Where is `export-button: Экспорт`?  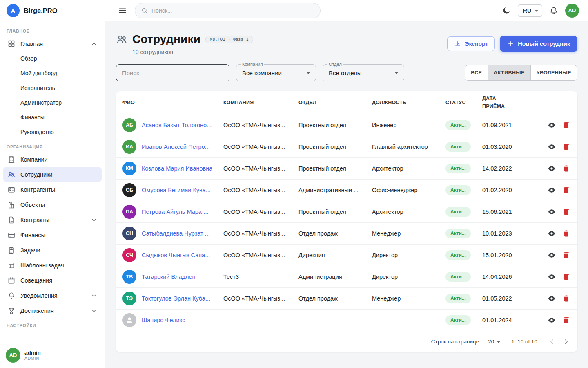 export-button: Экспорт is located at coordinates (471, 44).